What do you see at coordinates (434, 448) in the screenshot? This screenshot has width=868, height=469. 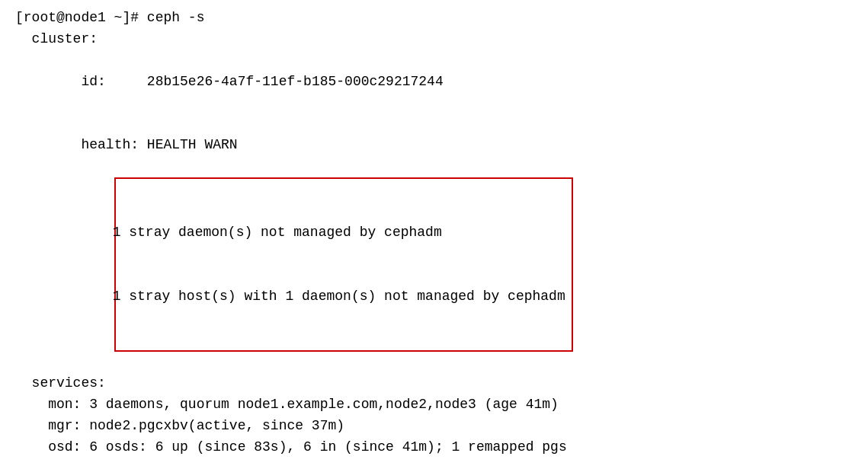 I see `osd-line: osd: 6 osds: 6 up (since 83s), 6 in (sin…` at bounding box center [434, 448].